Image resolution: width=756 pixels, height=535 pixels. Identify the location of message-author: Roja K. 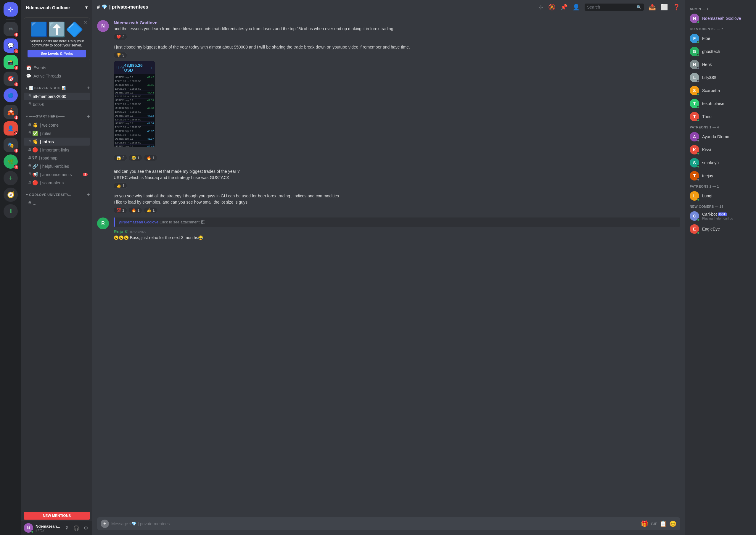
(121, 231).